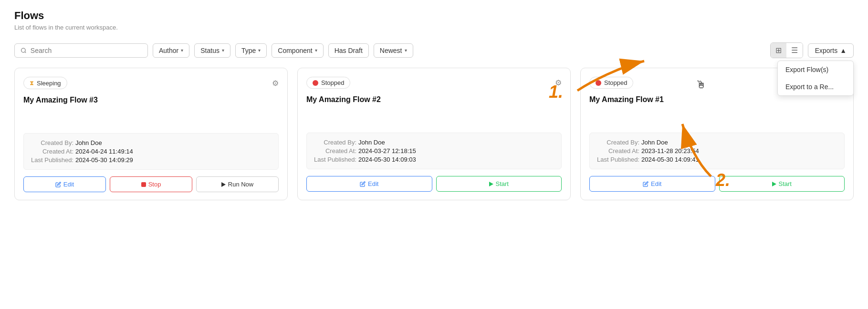 This screenshot has width=868, height=309. I want to click on meta-created-at-1: Created At: 2023-11-28 20:23:54, so click(717, 151).